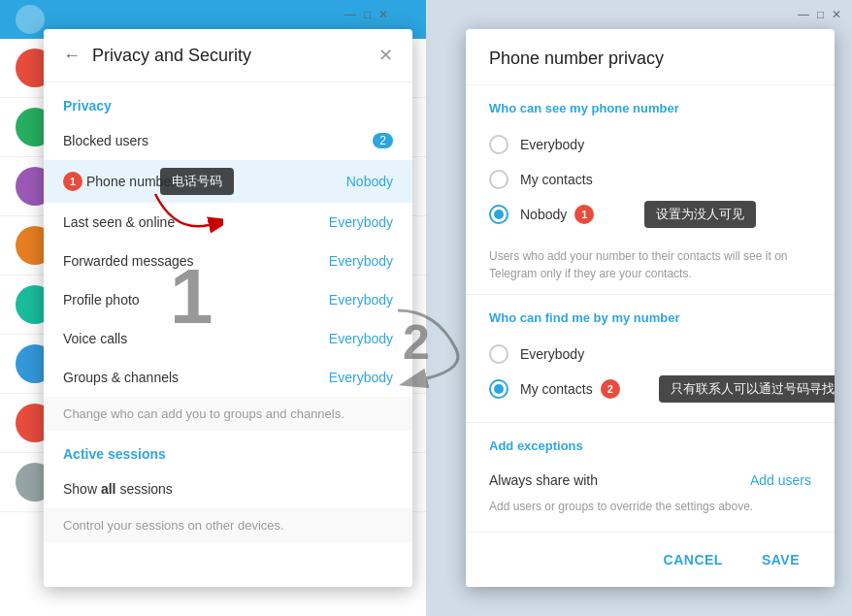 The width and height of the screenshot is (852, 616). I want to click on groups-channels-row: Groups & channels Everybody, so click(228, 377).